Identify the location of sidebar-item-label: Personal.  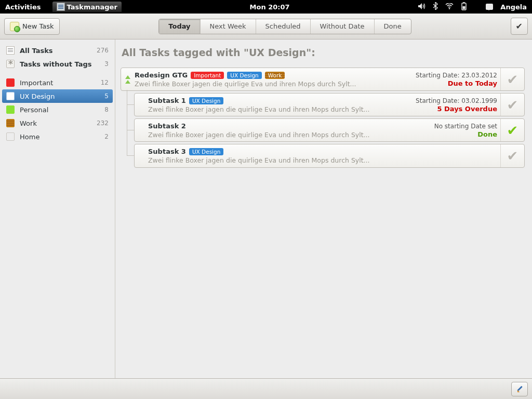
(34, 110).